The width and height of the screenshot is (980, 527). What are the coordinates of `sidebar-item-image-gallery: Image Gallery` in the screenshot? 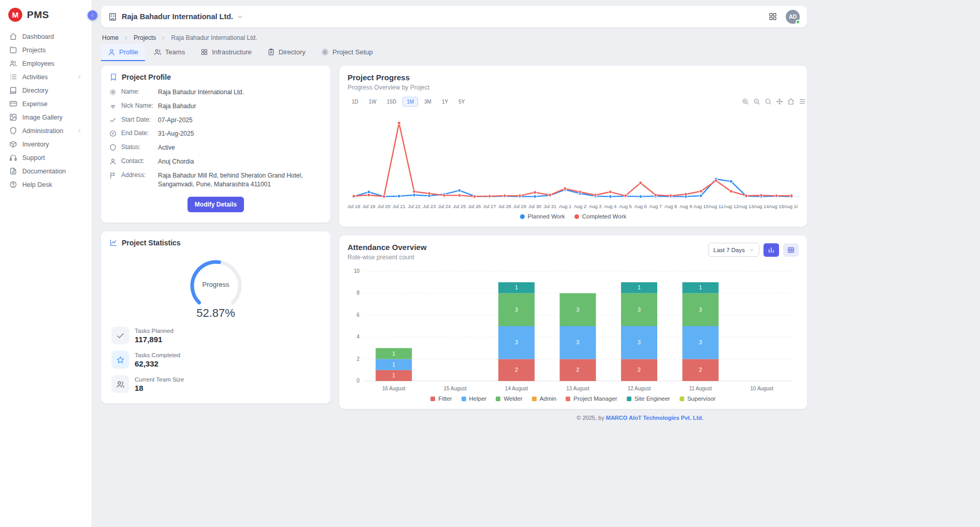 It's located at (46, 117).